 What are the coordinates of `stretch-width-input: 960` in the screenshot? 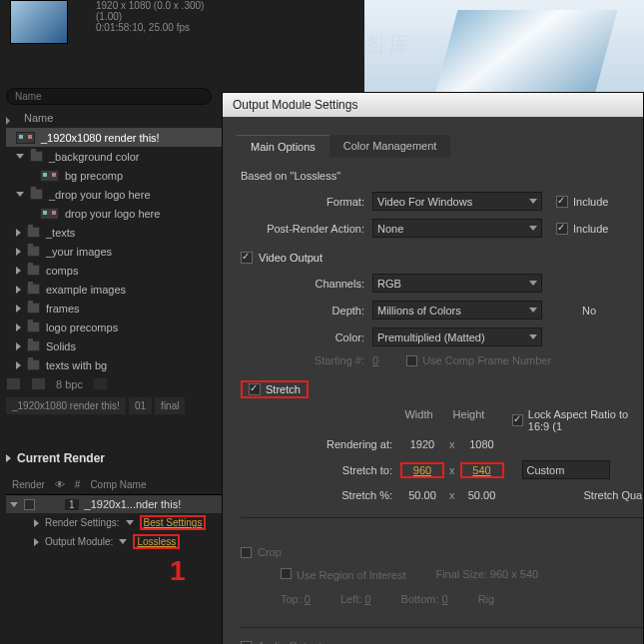 It's located at (422, 470).